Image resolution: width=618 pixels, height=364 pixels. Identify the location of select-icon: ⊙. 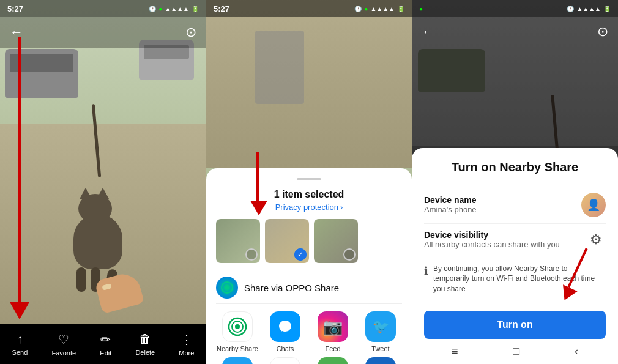
(191, 32).